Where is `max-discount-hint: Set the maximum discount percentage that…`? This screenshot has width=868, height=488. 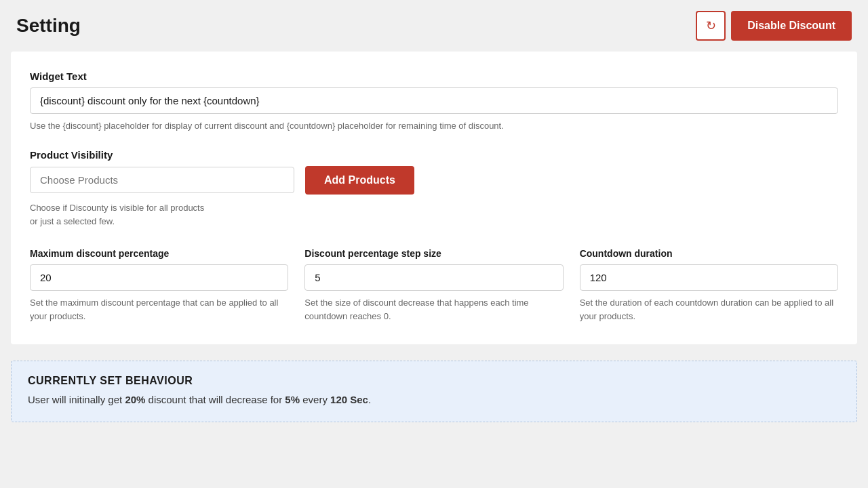
max-discount-hint: Set the maximum discount percentage that… is located at coordinates (159, 309).